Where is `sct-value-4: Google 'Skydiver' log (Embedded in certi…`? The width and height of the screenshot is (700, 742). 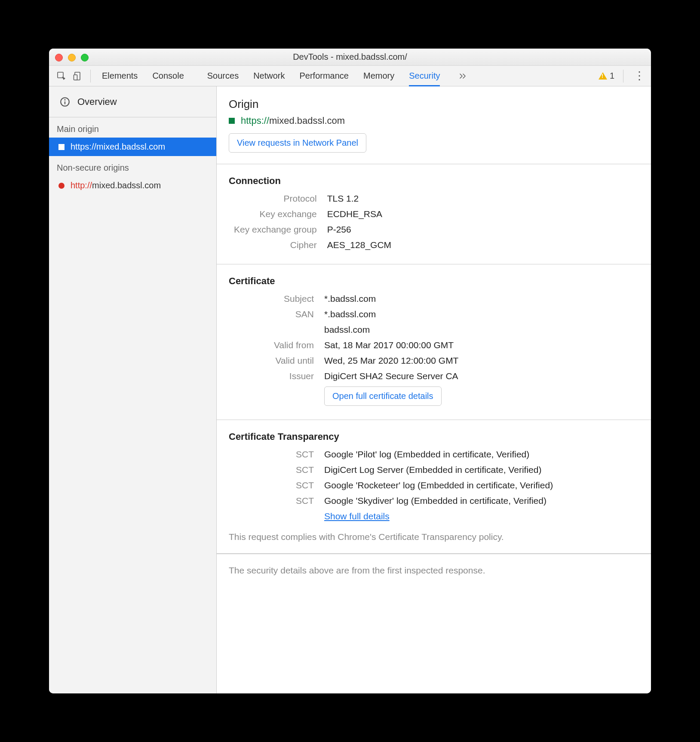 sct-value-4: Google 'Skydiver' log (Embedded in certi… is located at coordinates (439, 501).